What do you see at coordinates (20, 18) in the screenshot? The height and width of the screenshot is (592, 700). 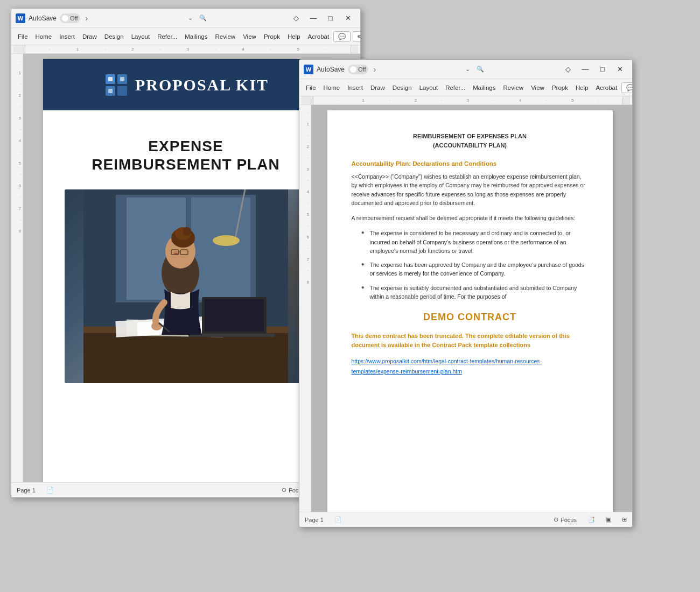 I see `word-icon-1: W` at bounding box center [20, 18].